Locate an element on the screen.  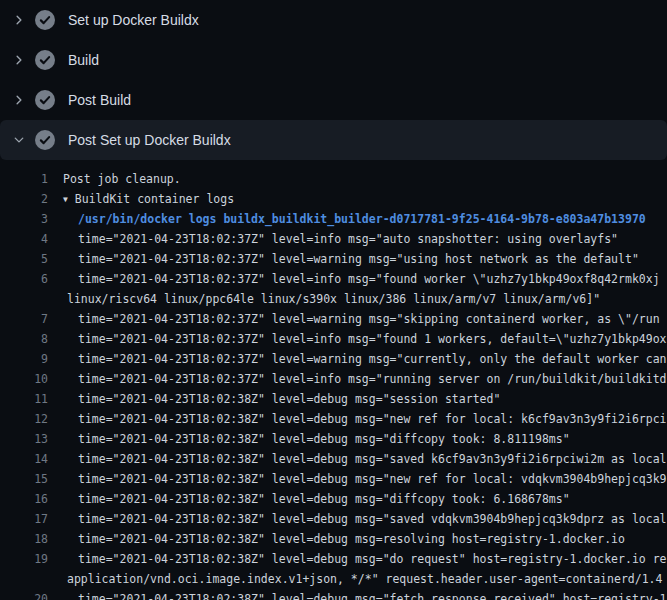
log-line-number: 12 is located at coordinates (24, 419).